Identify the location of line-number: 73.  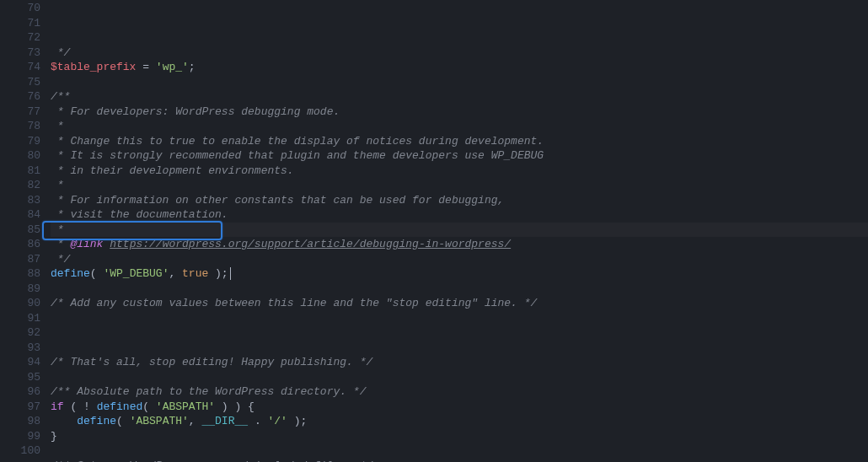
(20, 53).